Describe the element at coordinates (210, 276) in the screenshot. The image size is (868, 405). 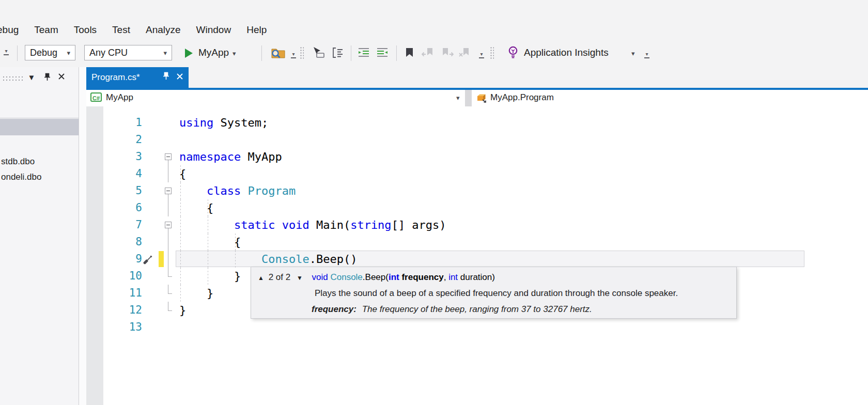
I see `code-text: }` at that location.